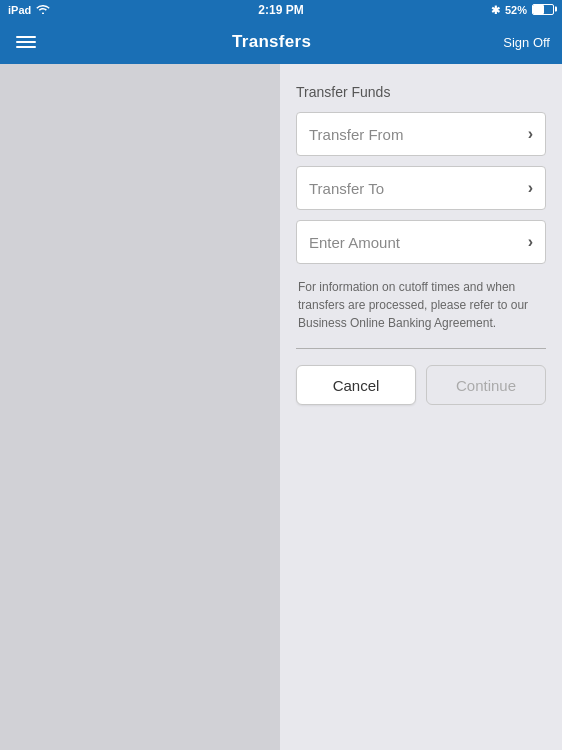 Image resolution: width=562 pixels, height=750 pixels. Describe the element at coordinates (354, 242) in the screenshot. I see `enter-amount-label: Enter Amount` at that location.